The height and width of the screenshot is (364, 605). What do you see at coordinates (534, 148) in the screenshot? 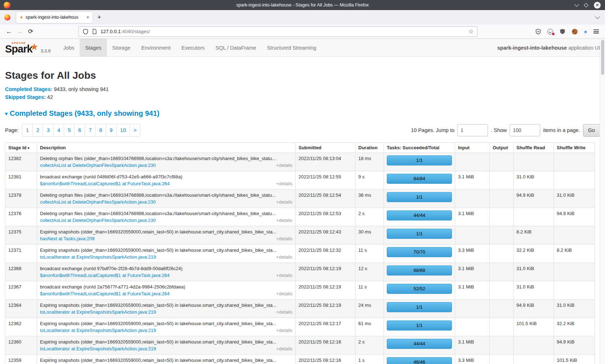
I see `header-shuffle-read: Shuffle Read` at bounding box center [534, 148].